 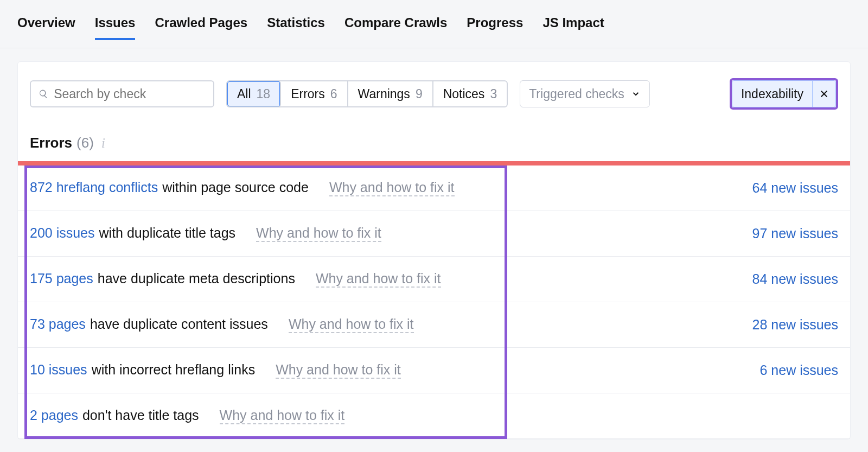 What do you see at coordinates (244, 94) in the screenshot?
I see `segment-all-label: All` at bounding box center [244, 94].